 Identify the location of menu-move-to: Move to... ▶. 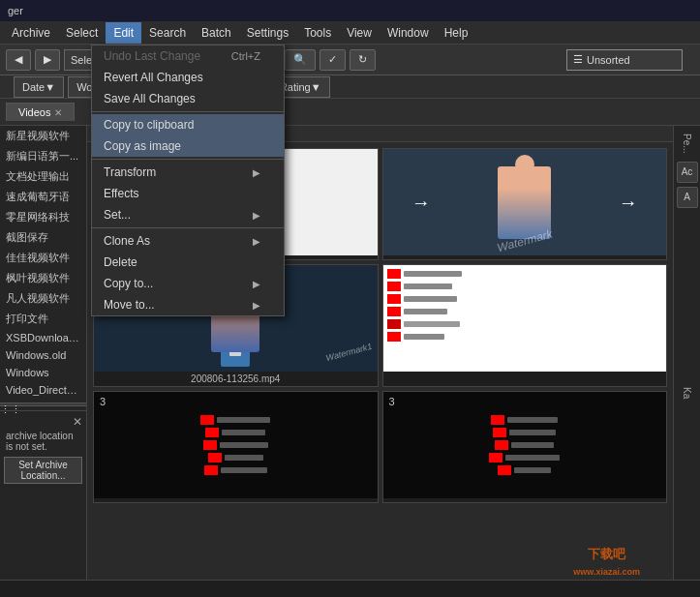
(188, 305).